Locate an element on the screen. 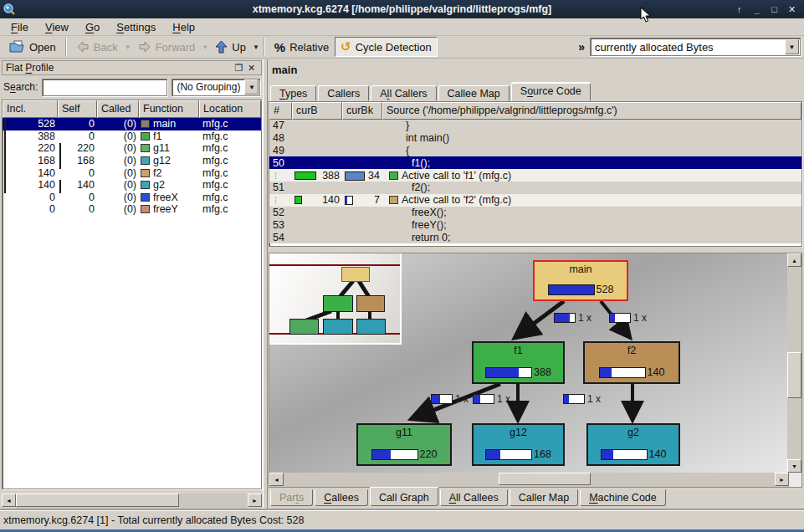 Image resolution: width=804 pixels, height=532 pixels. scroll-down-icon: ▼ is located at coordinates (795, 466).